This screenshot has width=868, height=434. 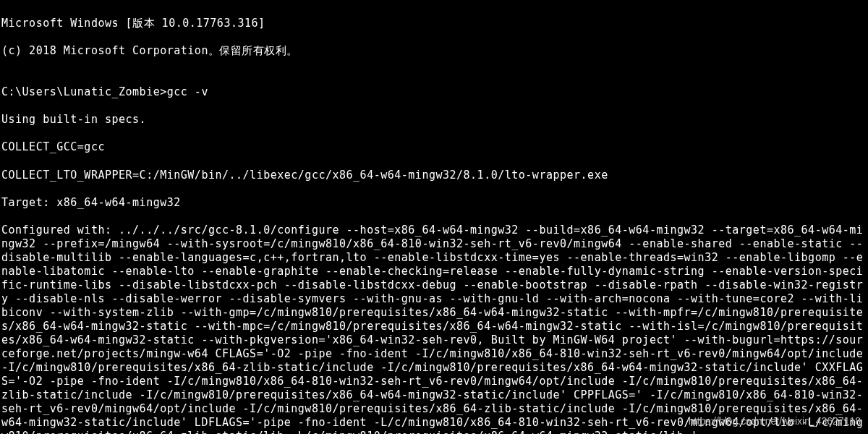 I want to click on output-collect-gcc: COLLECT_GCC=gcc, so click(x=435, y=148).